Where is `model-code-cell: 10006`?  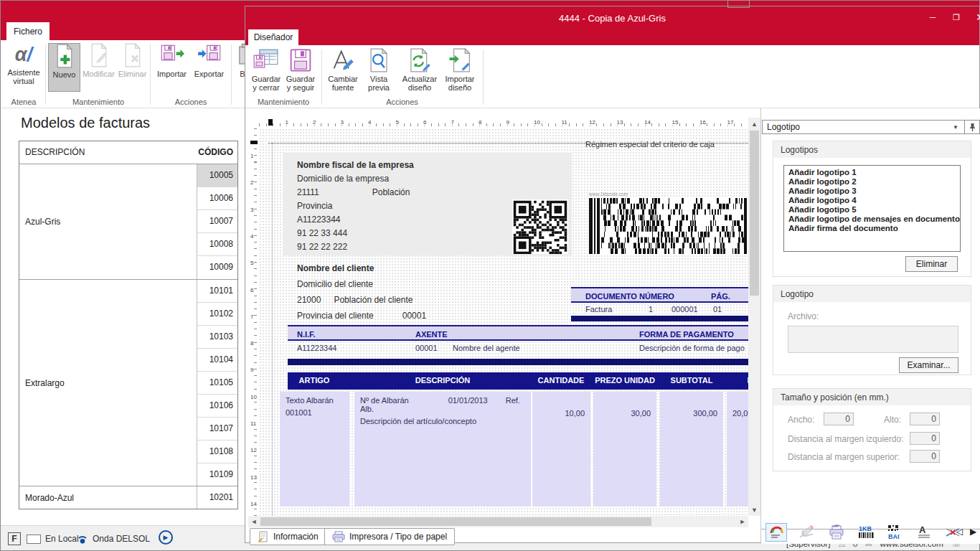
model-code-cell: 10006 is located at coordinates (217, 199).